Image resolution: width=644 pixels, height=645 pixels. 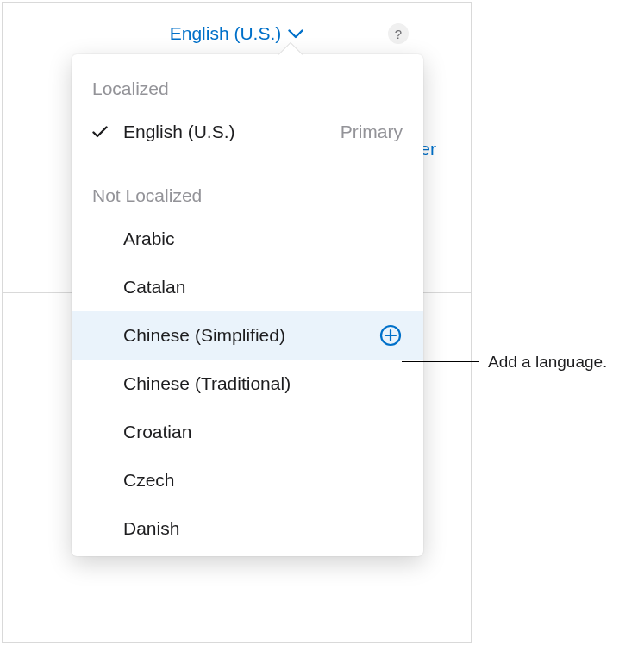 I want to click on language-label: Catalan, so click(x=263, y=287).